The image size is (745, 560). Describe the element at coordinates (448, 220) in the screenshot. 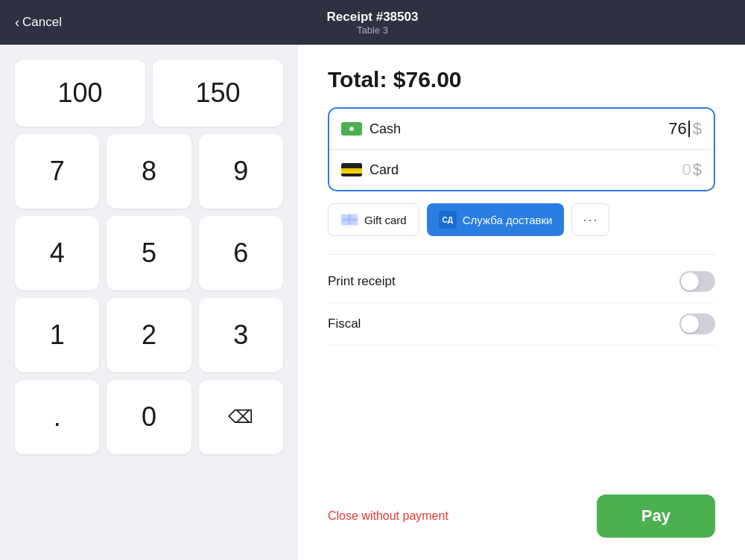

I see `delivery-icon: СД` at that location.